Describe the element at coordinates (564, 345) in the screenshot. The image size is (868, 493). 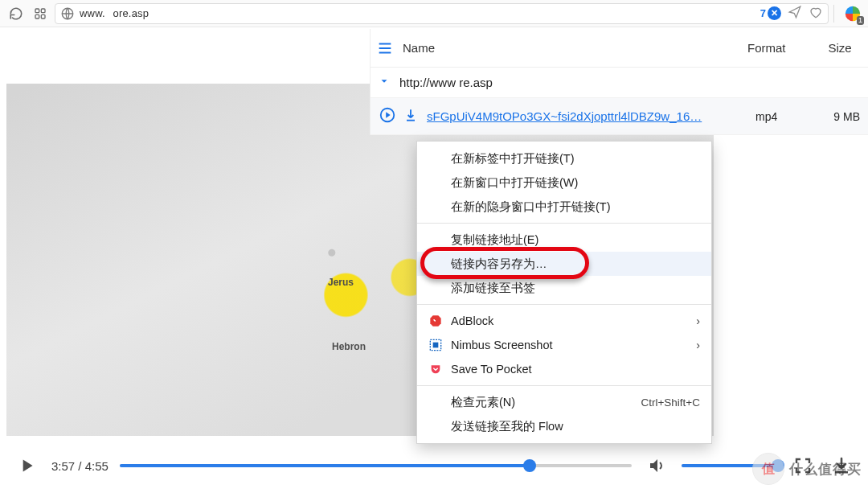
I see `ctx-nimbus: Nimbus Screenshot›` at that location.